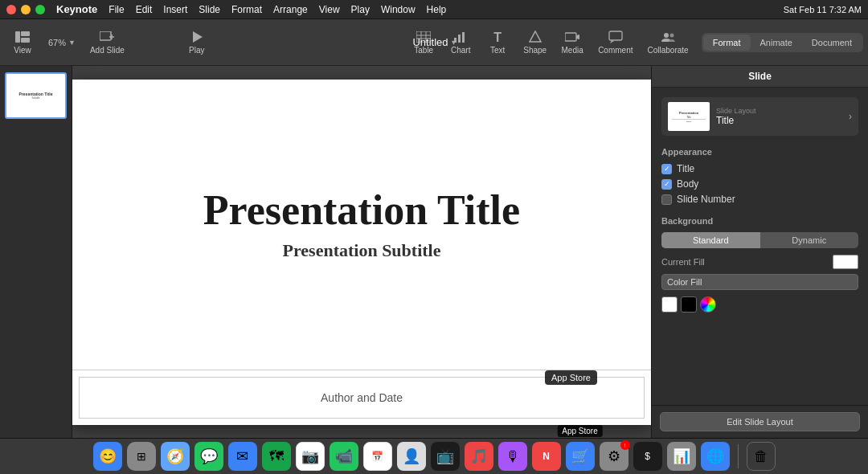  I want to click on appearance-section: Appearance ✓ Title ✓ Body Slide Number, so click(760, 176).